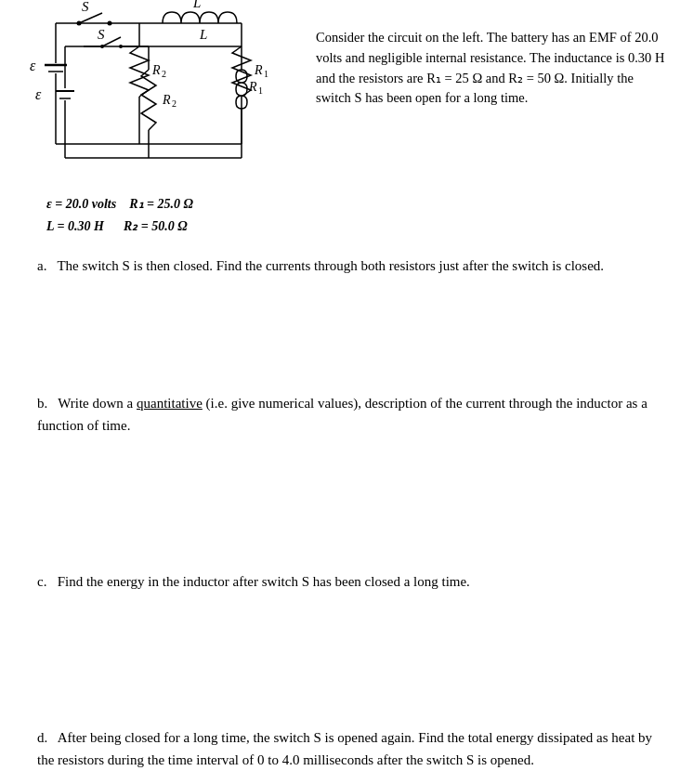 The width and height of the screenshot is (693, 784). Describe the element at coordinates (153, 93) in the screenshot. I see `circuit-svg-2: ε S L R 2` at that location.